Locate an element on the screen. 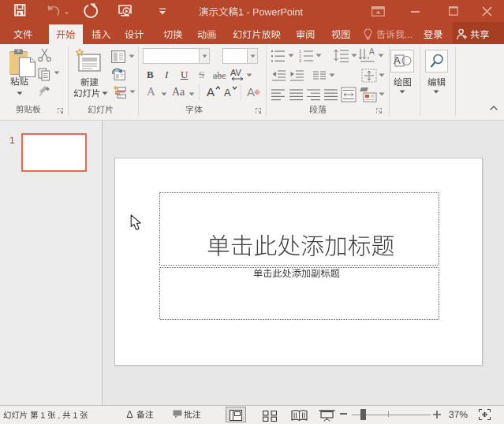 Image resolution: width=504 pixels, height=424 pixels. svg-text: 3 is located at coordinates (300, 61).